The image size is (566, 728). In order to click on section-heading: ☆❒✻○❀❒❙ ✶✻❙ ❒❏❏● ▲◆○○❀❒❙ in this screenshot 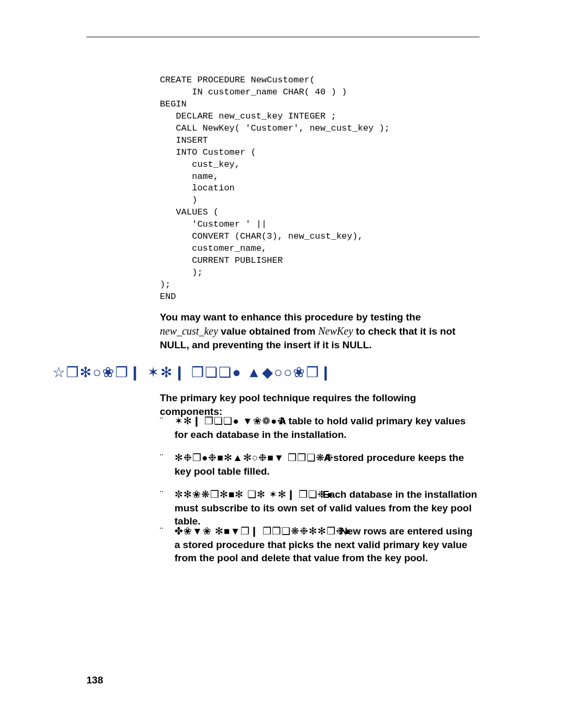, I will do `click(193, 372)`.